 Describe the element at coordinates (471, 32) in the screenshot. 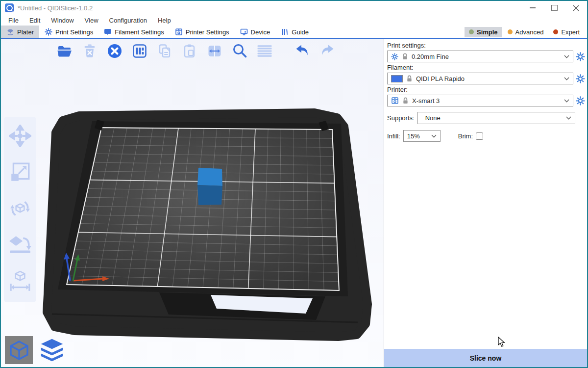

I see `simple-mode-dot-icon` at that location.